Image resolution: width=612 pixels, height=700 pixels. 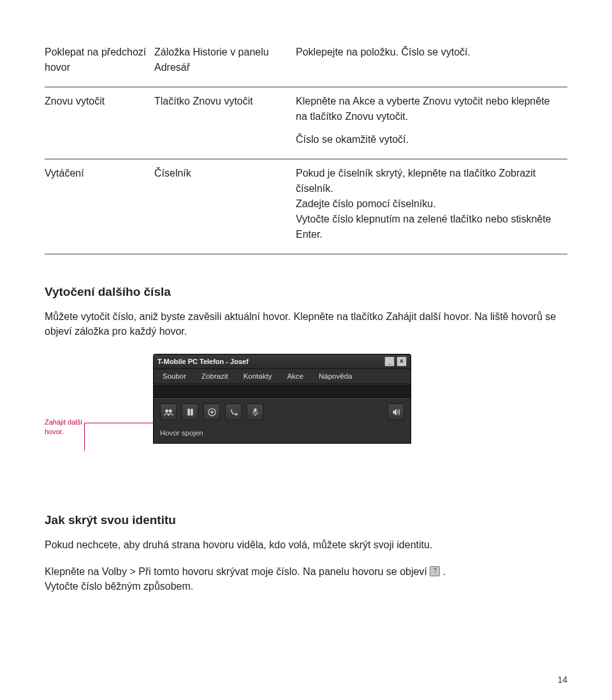 What do you see at coordinates (215, 376) in the screenshot?
I see `menu-item: Zobrazit` at bounding box center [215, 376].